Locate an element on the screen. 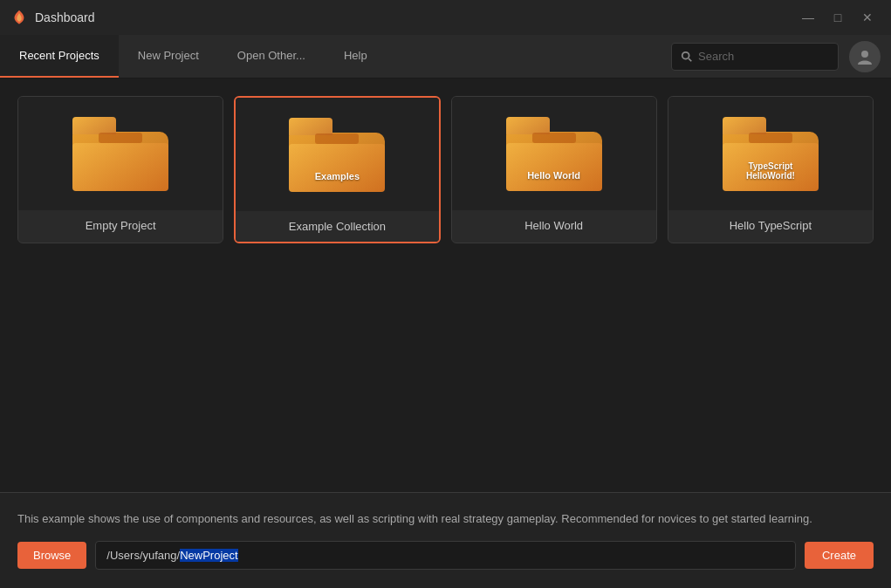 The height and width of the screenshot is (588, 891). folder-label-hello-typescript: TypeScriptHelloWorld! is located at coordinates (771, 171).